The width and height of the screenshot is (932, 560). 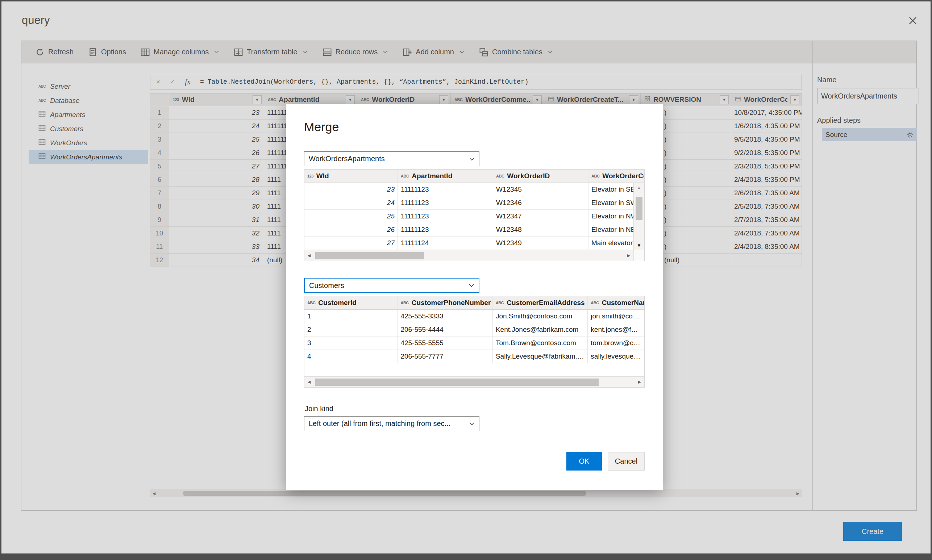 I want to click on workorderid-cell: W12348, so click(x=541, y=230).